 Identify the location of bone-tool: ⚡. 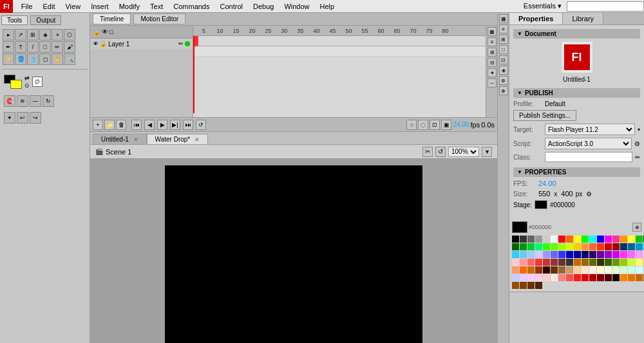
(8, 59).